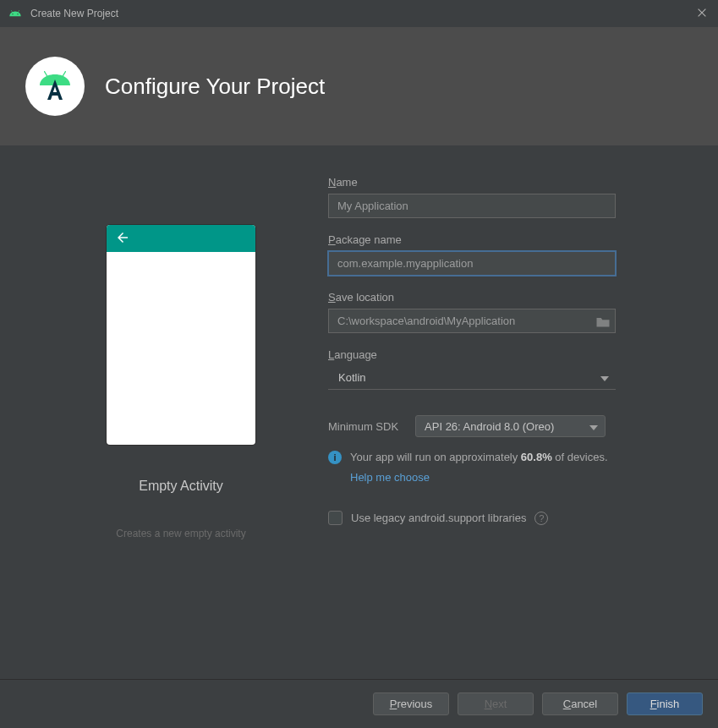 The width and height of the screenshot is (718, 728). I want to click on language-field: Language Kotlin, so click(504, 369).